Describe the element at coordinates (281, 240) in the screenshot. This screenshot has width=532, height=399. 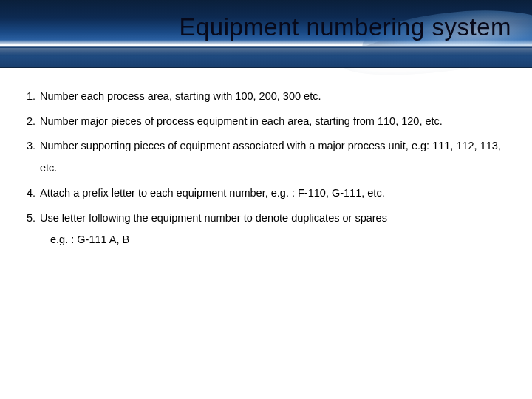
I see `list-item-extra: e.g. : G-111 A, B` at that location.